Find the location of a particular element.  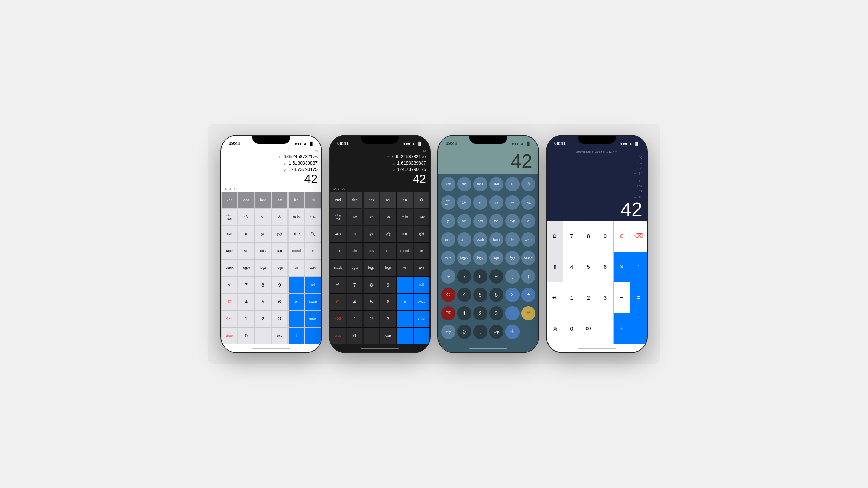

key-c-3: C is located at coordinates (448, 295).